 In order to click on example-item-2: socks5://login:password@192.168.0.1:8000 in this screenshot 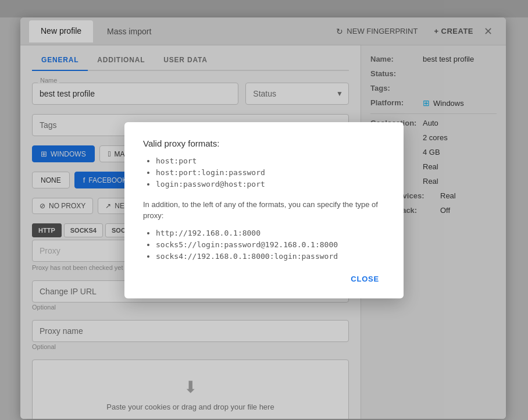, I will do `click(270, 244)`.